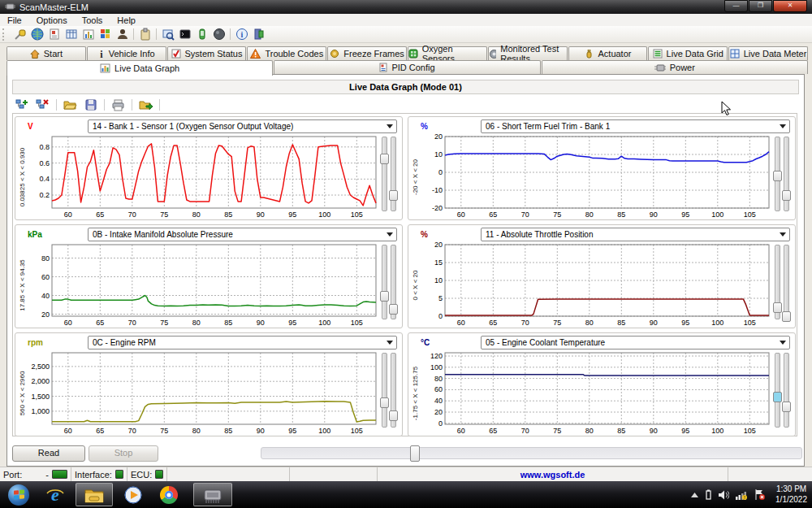 The width and height of the screenshot is (812, 508). What do you see at coordinates (760, 494) in the screenshot?
I see `action-center-flag-icon` at bounding box center [760, 494].